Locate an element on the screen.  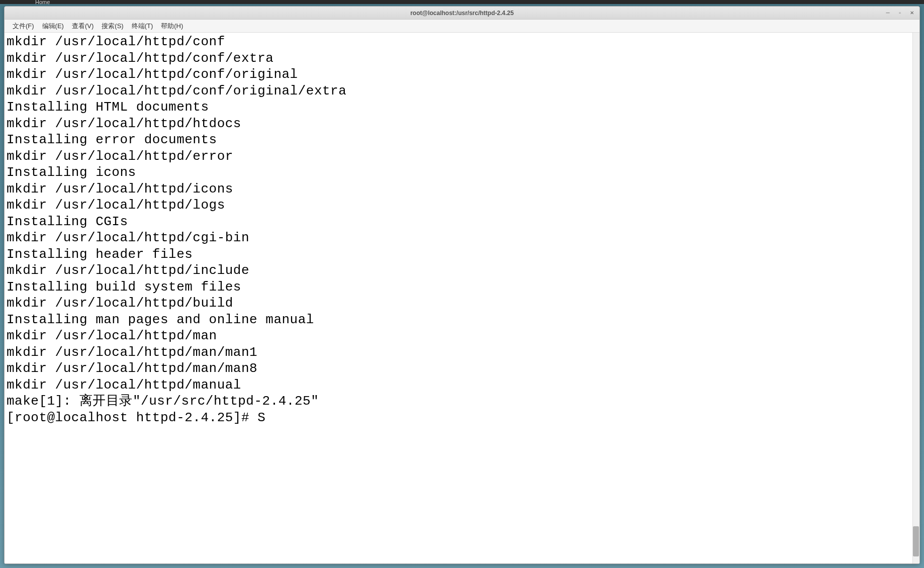
terminal-line: mkdir /usr/local/httpd/cgi-bin is located at coordinates (462, 238).